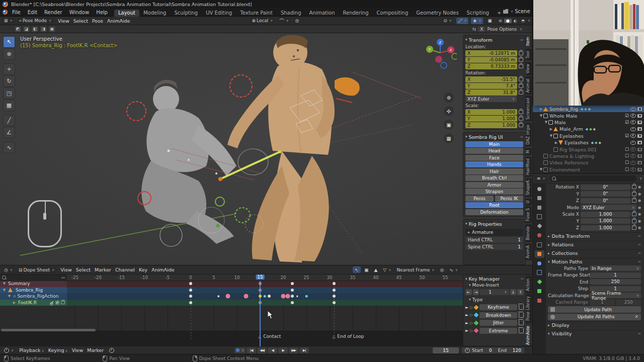 The height and width of the screenshot is (362, 644). I want to click on properties-physics-tab, so click(539, 273).